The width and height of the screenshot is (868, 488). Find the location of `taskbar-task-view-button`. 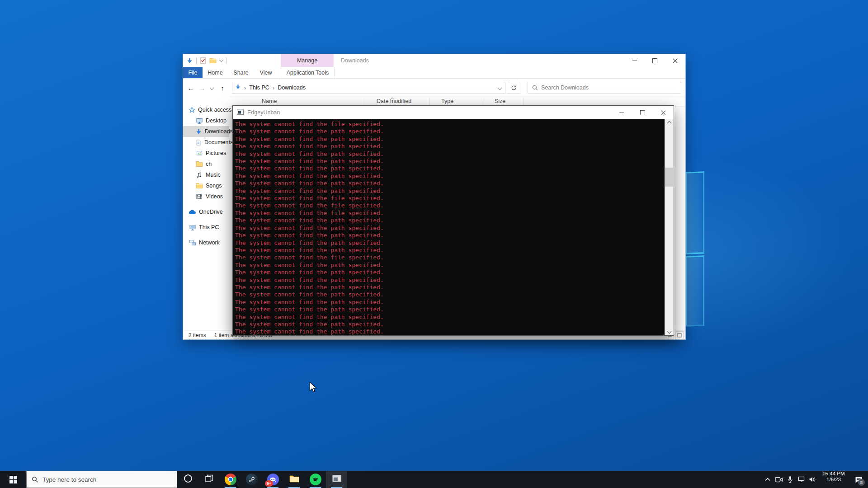

taskbar-task-view-button is located at coordinates (209, 479).